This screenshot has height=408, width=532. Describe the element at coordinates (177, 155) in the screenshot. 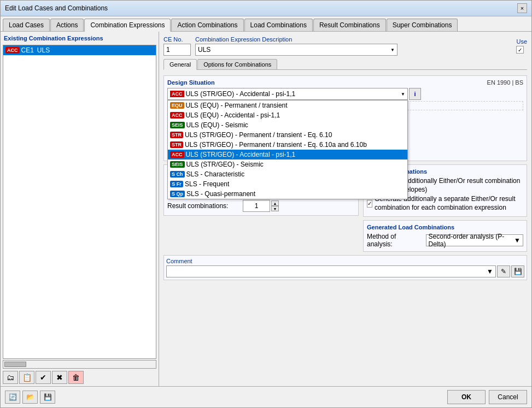

I see `acc-badge-3: ACC` at that location.